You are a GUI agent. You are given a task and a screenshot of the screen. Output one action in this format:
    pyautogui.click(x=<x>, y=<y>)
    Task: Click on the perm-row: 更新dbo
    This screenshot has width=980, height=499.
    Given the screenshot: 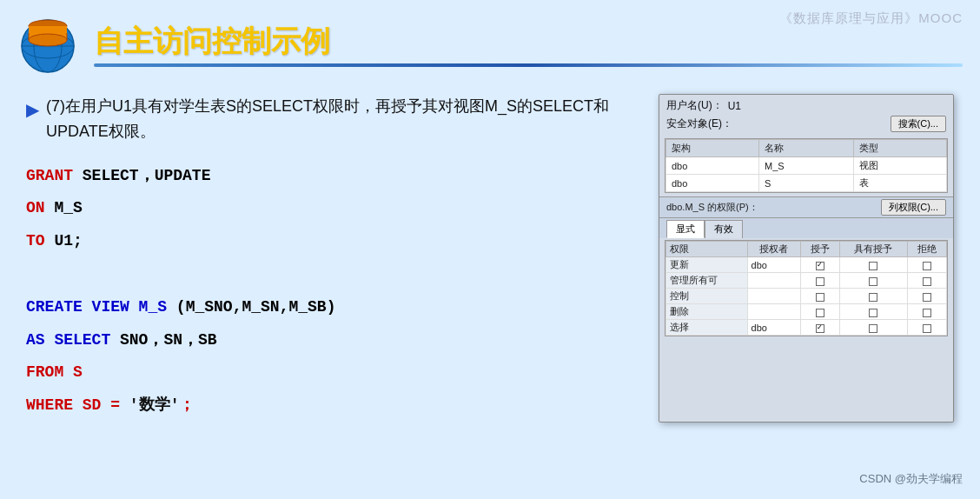 What is the action you would take?
    pyautogui.click(x=806, y=265)
    